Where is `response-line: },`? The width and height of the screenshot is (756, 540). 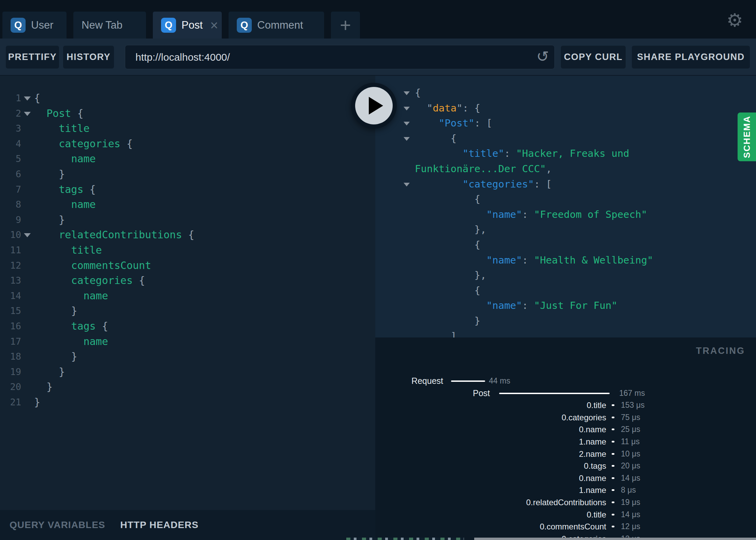
response-line: }, is located at coordinates (566, 275).